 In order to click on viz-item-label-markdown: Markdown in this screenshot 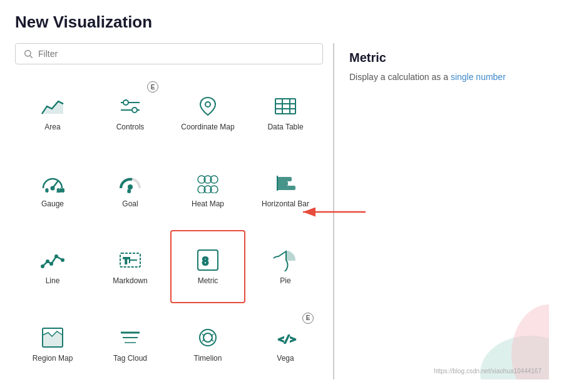, I will do `click(130, 281)`.